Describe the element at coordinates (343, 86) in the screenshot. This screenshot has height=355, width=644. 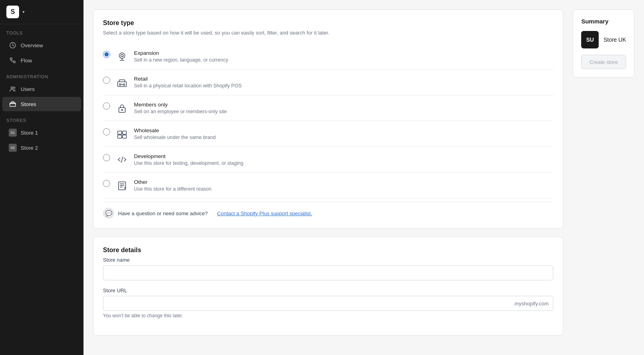
I see `retail-desc: Sell in a physical retail location with …` at that location.